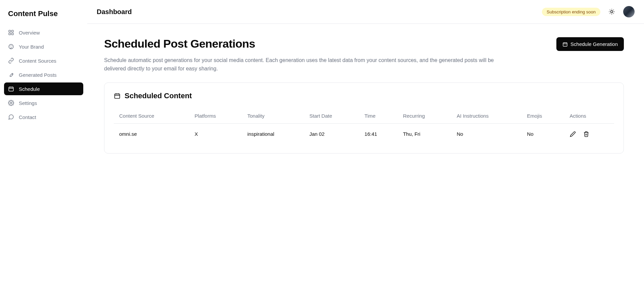 This screenshot has height=290, width=644. Describe the element at coordinates (158, 96) in the screenshot. I see `card-title: Scheduled Content` at that location.